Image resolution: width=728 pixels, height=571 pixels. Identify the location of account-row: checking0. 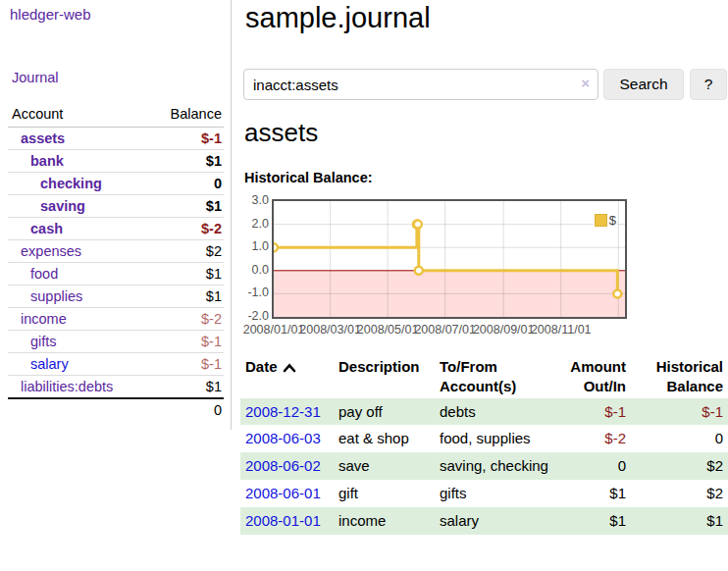
(116, 184).